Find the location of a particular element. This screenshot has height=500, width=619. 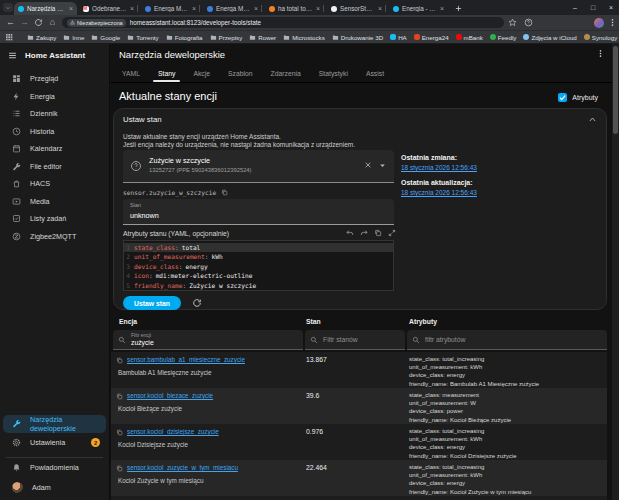

tab-assist: Assist is located at coordinates (375, 73).